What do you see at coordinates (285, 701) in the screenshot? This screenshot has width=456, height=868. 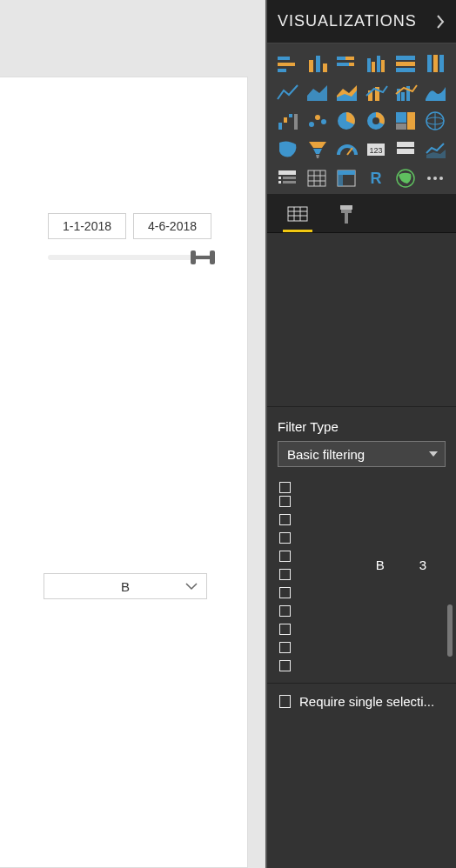 I see `require-single-checkbox` at bounding box center [285, 701].